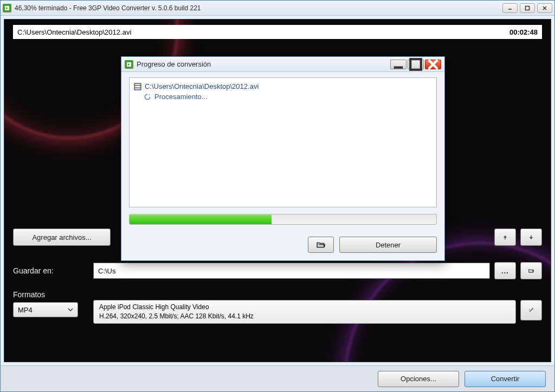 This screenshot has width=555, height=392. What do you see at coordinates (531, 310) in the screenshot?
I see `wand-icon` at bounding box center [531, 310].